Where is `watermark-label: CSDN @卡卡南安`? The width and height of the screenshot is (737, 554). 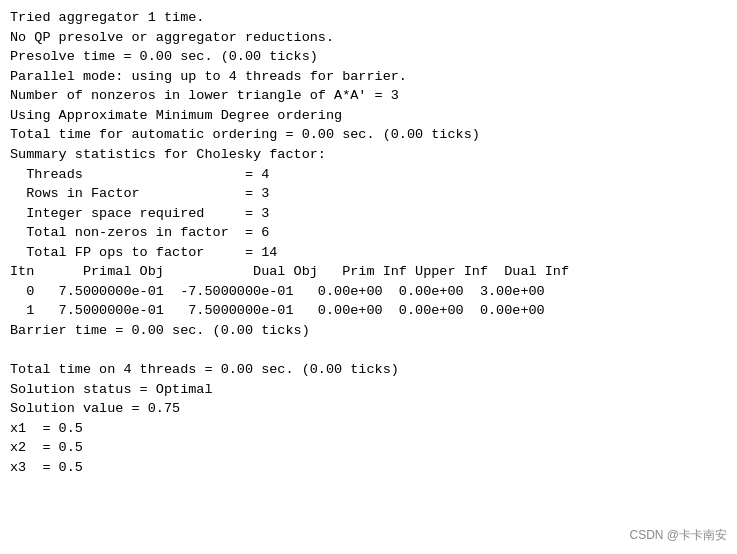 watermark-label: CSDN @卡卡南安 is located at coordinates (678, 536).